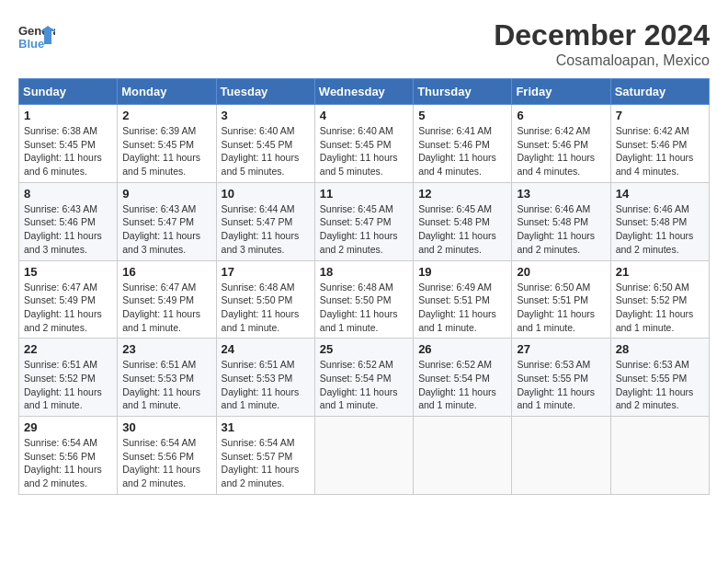  What do you see at coordinates (166, 193) in the screenshot?
I see `day-number: 9` at bounding box center [166, 193].